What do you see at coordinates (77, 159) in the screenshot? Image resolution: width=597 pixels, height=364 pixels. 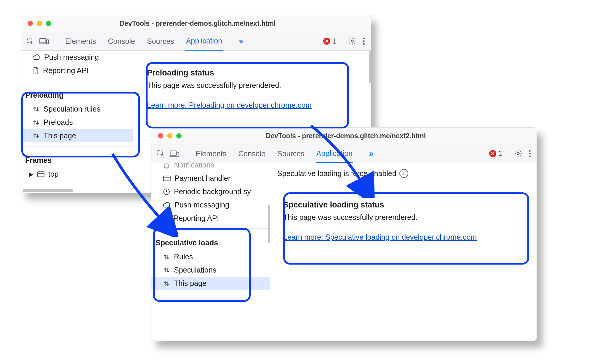 I see `sidebar-group-frames: Frames` at bounding box center [77, 159].